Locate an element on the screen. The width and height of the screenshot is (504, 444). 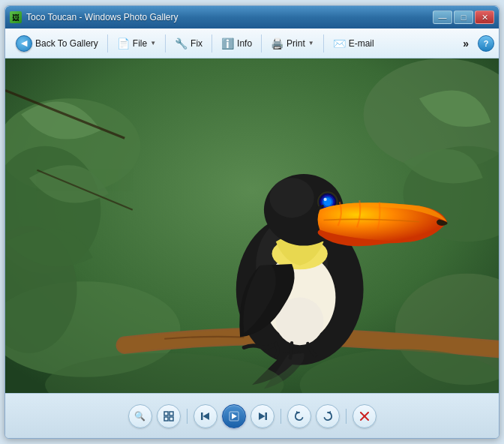
help-button: ? is located at coordinates (486, 44).